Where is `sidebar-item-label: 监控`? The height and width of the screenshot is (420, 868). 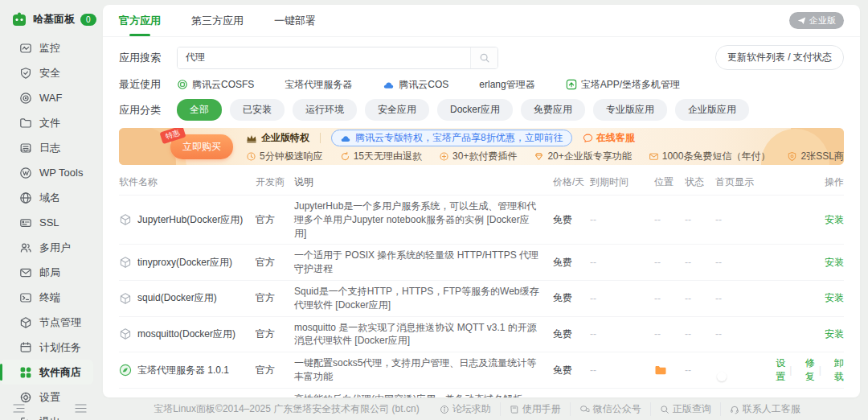
sidebar-item-label: 监控 is located at coordinates (50, 48).